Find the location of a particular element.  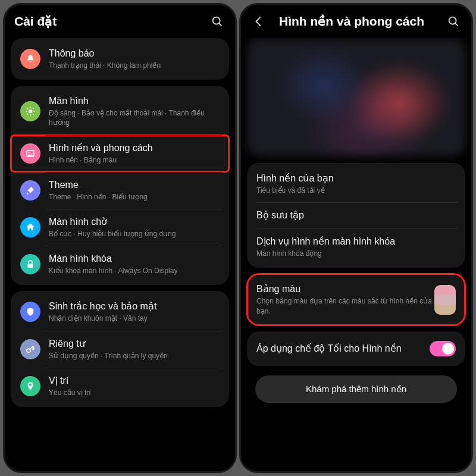

settings-row: Màn hình chờBố cục · Huy hiệu biểu tượng… is located at coordinates (120, 227).